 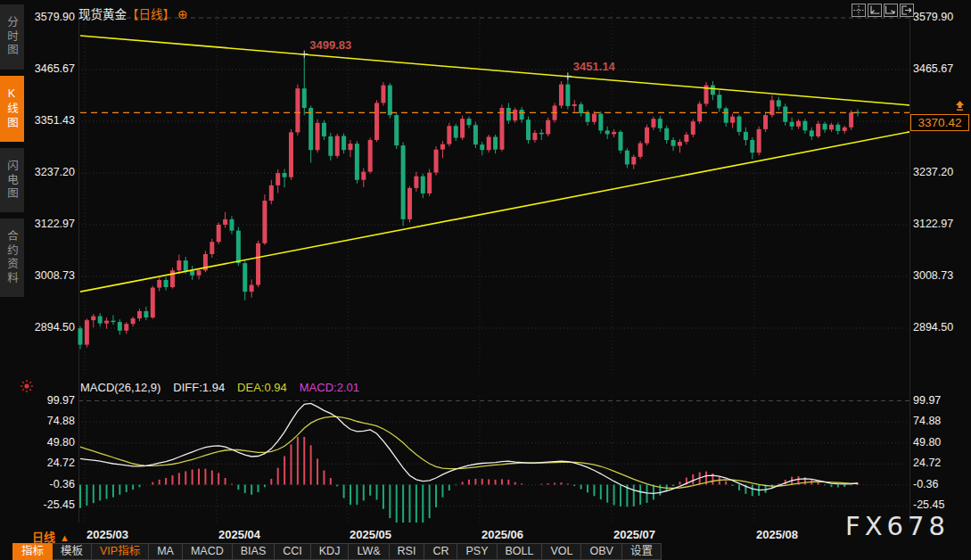 I want to click on symbol-name: 现货黄金, so click(x=103, y=14).